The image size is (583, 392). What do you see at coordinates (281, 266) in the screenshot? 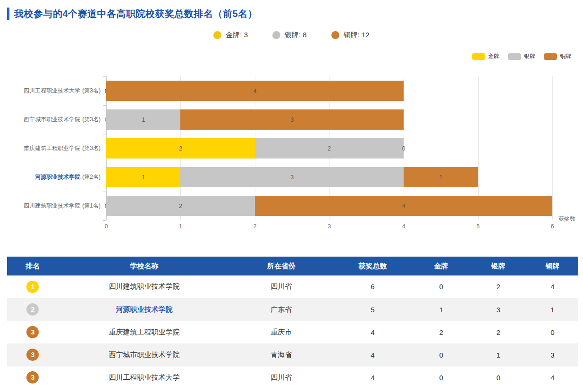
I see `column-header-2: 所在省份` at bounding box center [281, 266].